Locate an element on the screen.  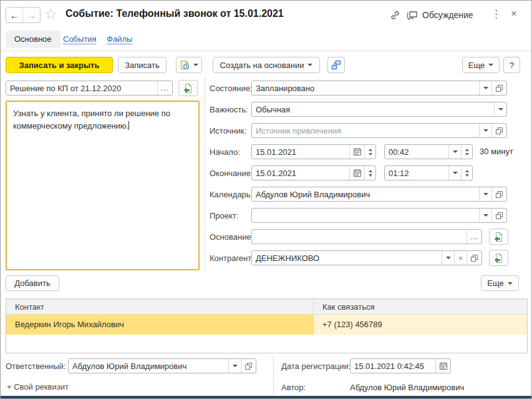
responsible-field: Абдулов Юрий Владимирович is located at coordinates (162, 366).